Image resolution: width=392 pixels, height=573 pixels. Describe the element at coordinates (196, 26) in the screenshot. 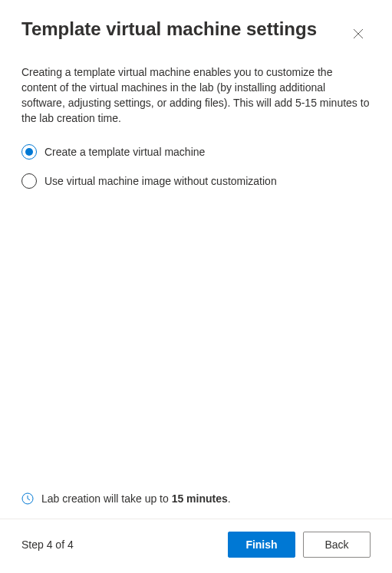

I see `panel-header: Template virtual machine settings` at that location.